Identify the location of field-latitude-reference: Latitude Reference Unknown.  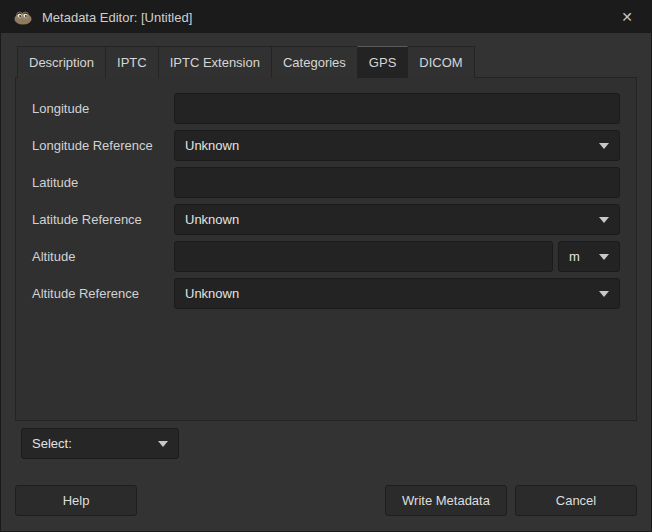
(326, 220).